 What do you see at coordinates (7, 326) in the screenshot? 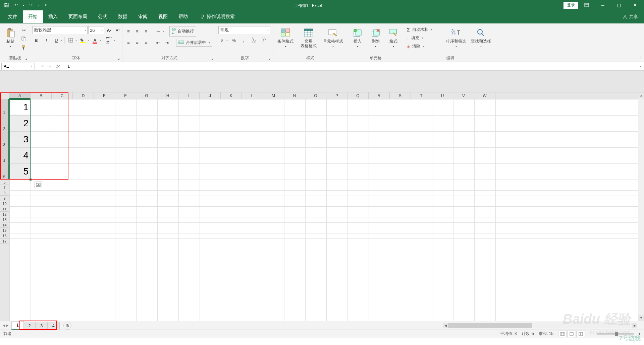
I see `sheet-nav-next: ▶` at bounding box center [7, 326].